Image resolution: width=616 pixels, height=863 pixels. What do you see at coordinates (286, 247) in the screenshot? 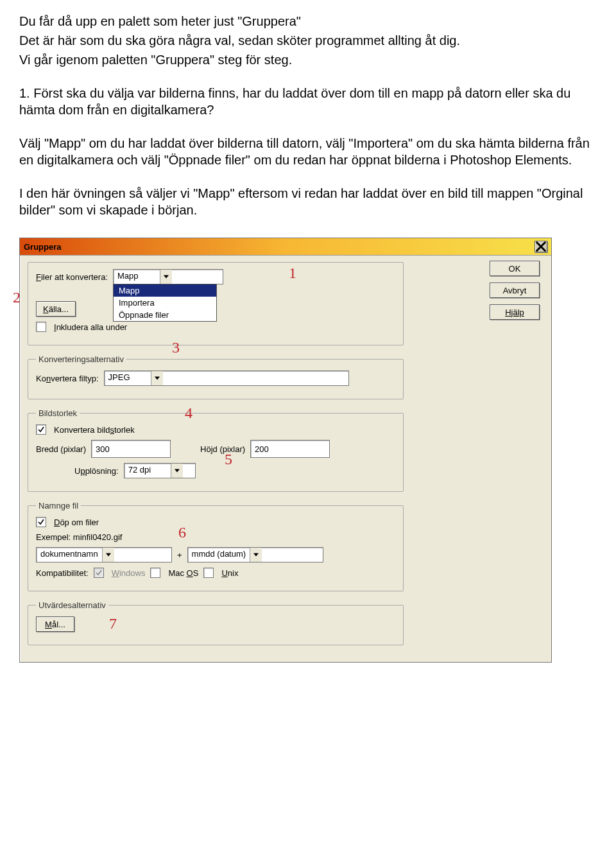
I see `titlebar: Gruppera` at bounding box center [286, 247].